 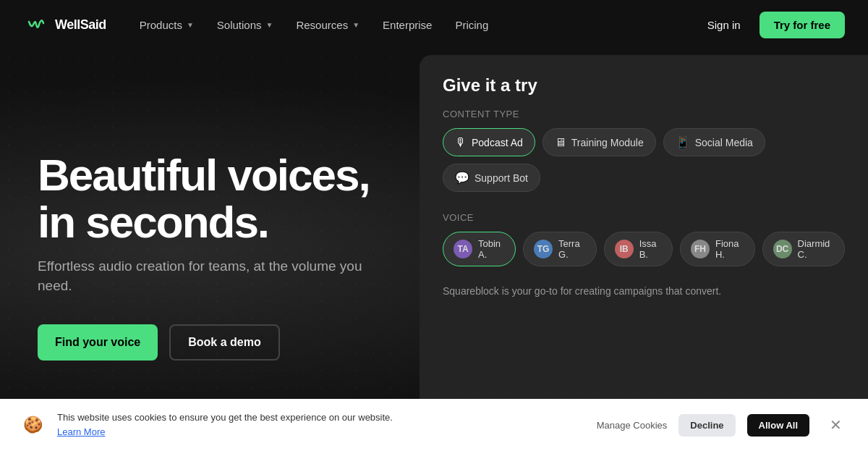 I want to click on cookie-text: This website uses cookies to ensure you …, so click(x=320, y=425).